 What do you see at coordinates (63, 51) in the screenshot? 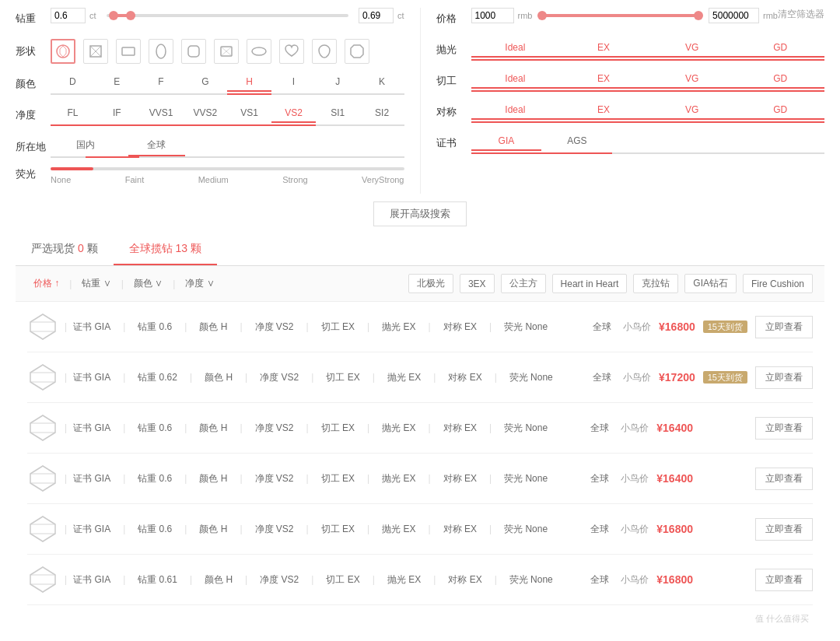
I see `shape-round` at bounding box center [63, 51].